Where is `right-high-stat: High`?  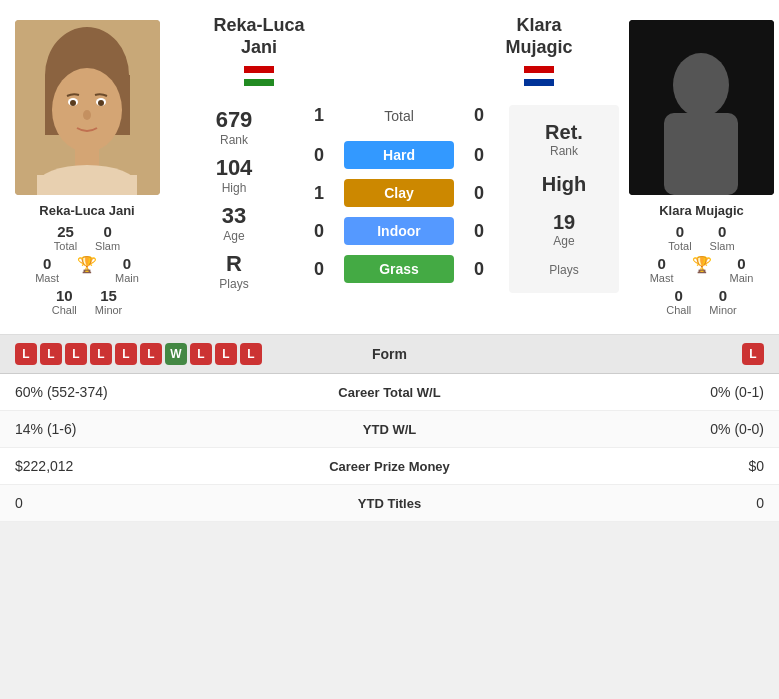 right-high-stat: High is located at coordinates (564, 184).